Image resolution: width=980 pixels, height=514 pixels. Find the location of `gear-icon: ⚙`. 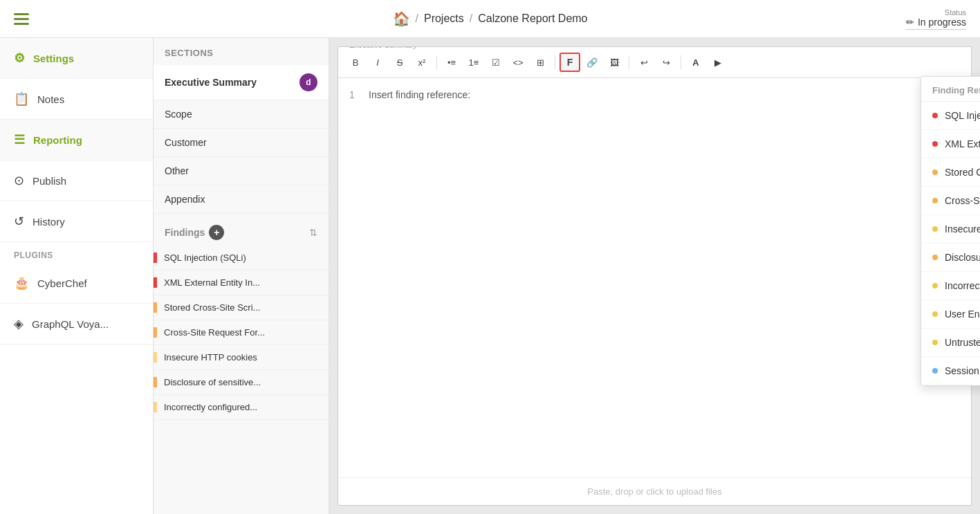

gear-icon: ⚙ is located at coordinates (19, 58).